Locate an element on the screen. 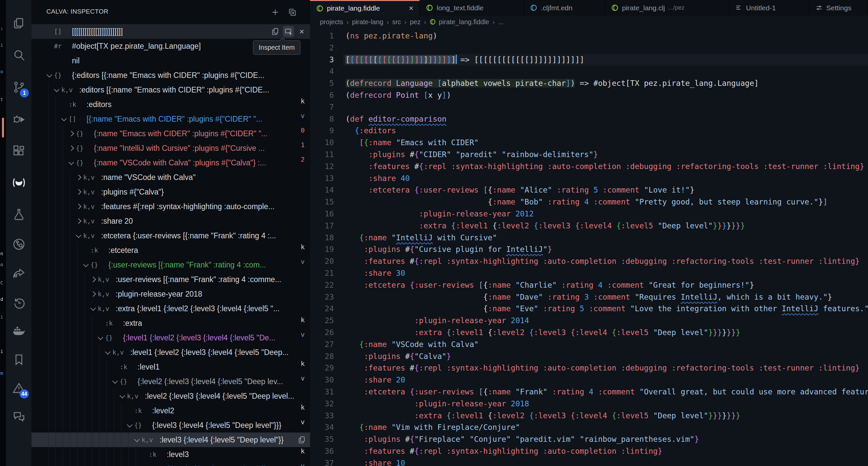 The image size is (868, 466). code-line: 37 :share 10 is located at coordinates (589, 462).